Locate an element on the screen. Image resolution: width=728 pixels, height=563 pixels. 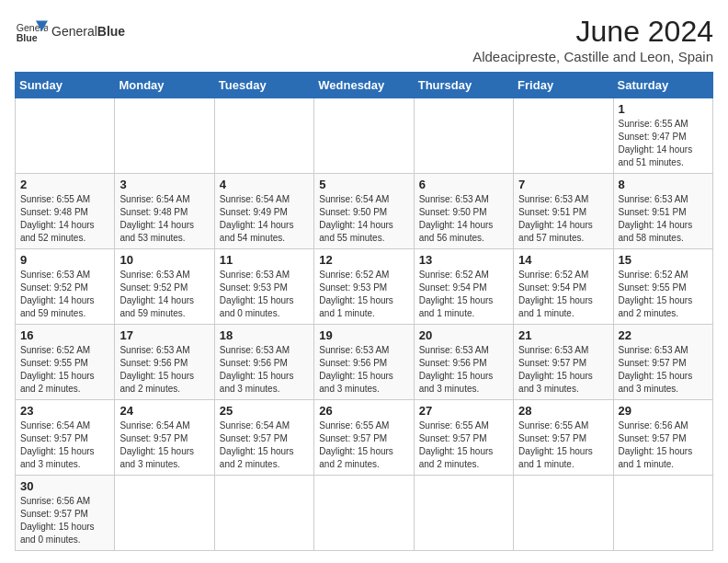
page-title: June 2024 is located at coordinates (593, 31).